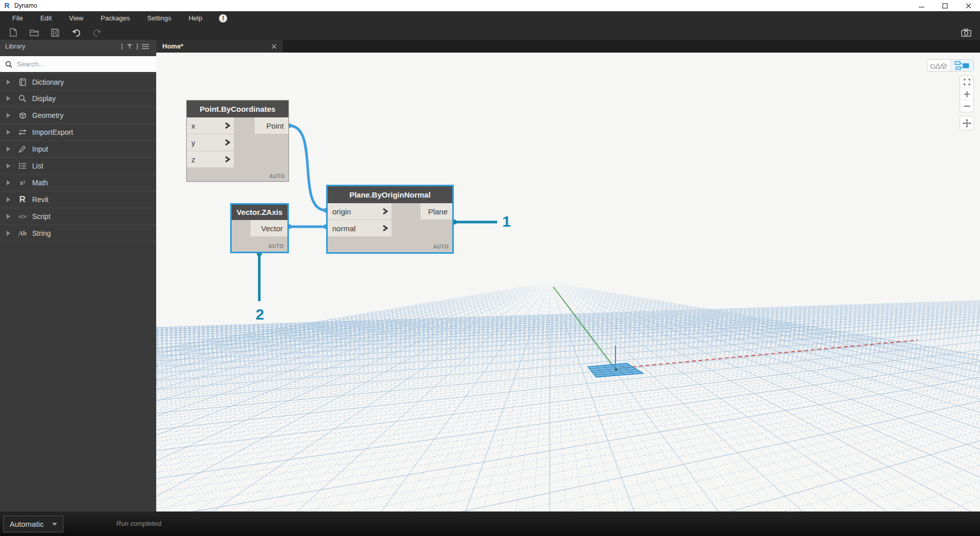 The height and width of the screenshot is (536, 980). What do you see at coordinates (13, 33) in the screenshot?
I see `new-file-button` at bounding box center [13, 33].